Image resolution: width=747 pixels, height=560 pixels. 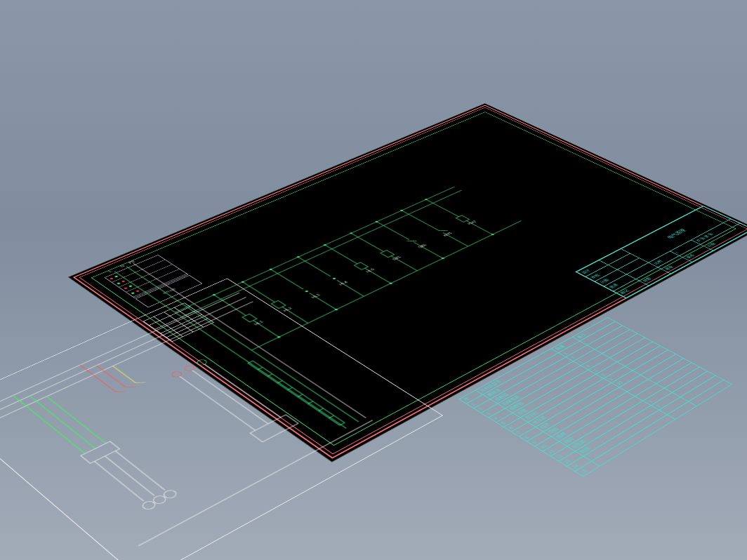 What do you see at coordinates (396, 258) in the screenshot?
I see `ref: SB1` at bounding box center [396, 258].